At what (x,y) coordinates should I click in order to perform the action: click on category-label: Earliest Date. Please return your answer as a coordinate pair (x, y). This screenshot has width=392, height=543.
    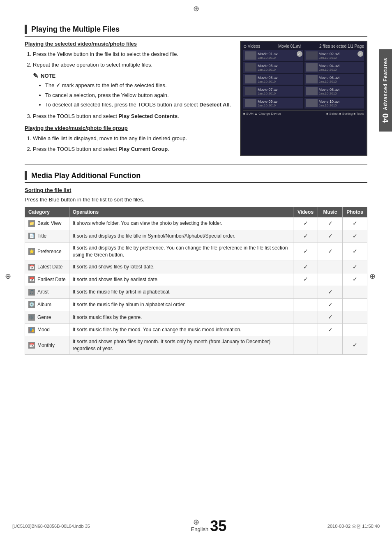
    Looking at the image, I should click on (52, 280).